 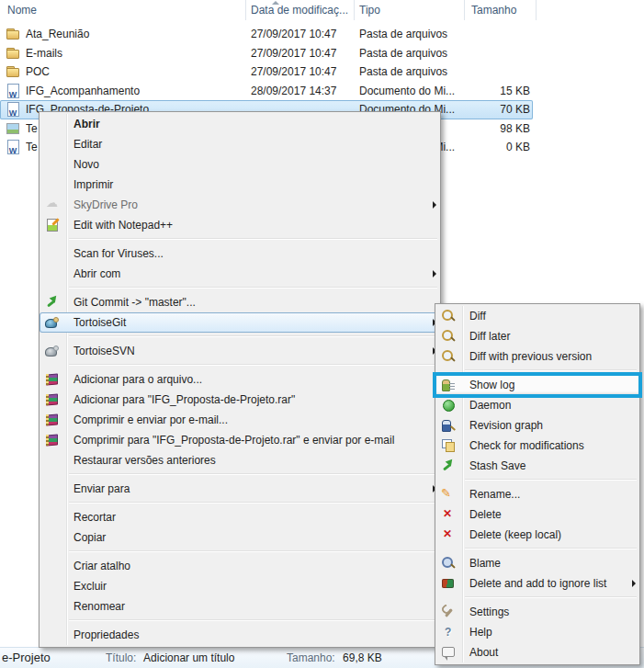 I want to click on menu-item-label: Delete and add to ignore list, so click(x=538, y=583).